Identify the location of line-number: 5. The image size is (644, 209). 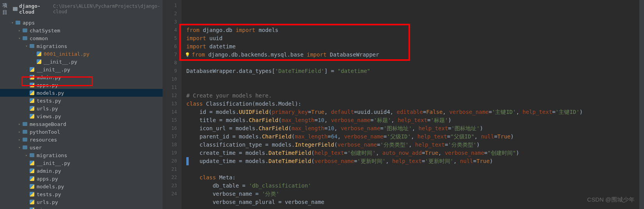
(170, 38).